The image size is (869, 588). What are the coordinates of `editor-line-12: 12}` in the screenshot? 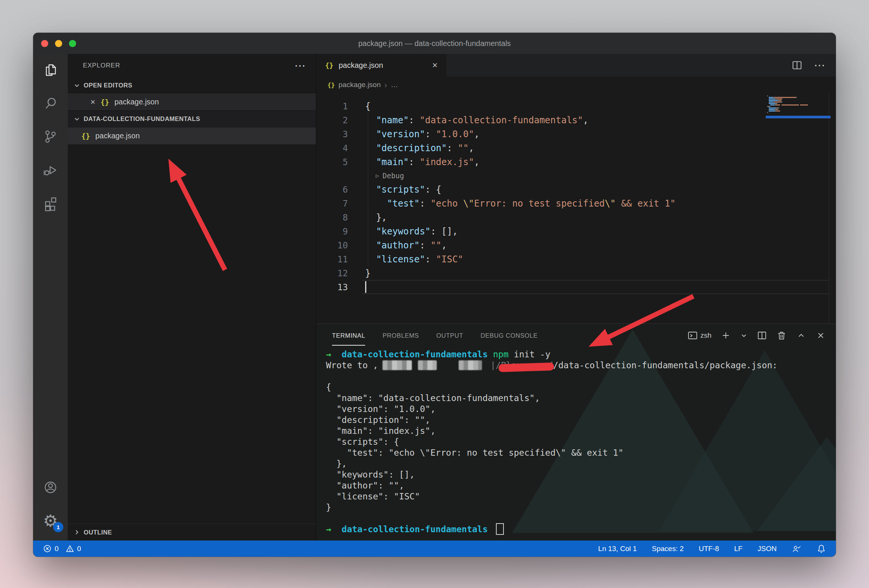 It's located at (576, 273).